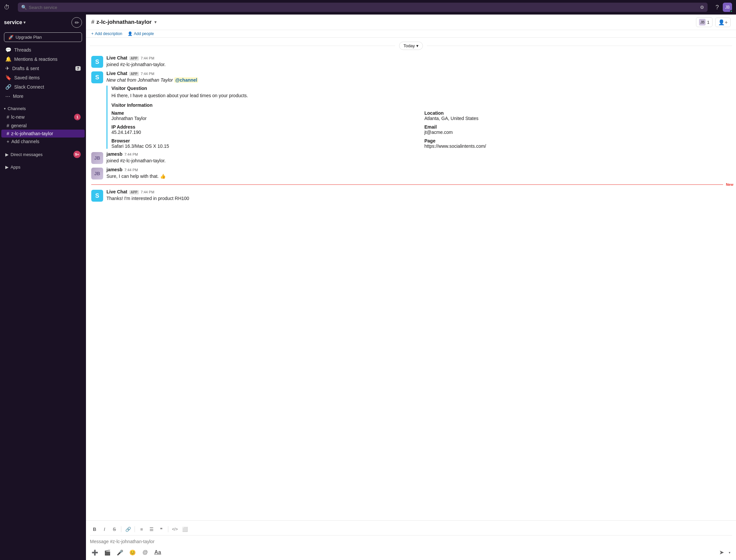 The image size is (736, 560). Describe the element at coordinates (419, 62) in the screenshot. I see `message-1-content: Live Chat APP 7:44 PM joined #z-lc-johna…` at that location.